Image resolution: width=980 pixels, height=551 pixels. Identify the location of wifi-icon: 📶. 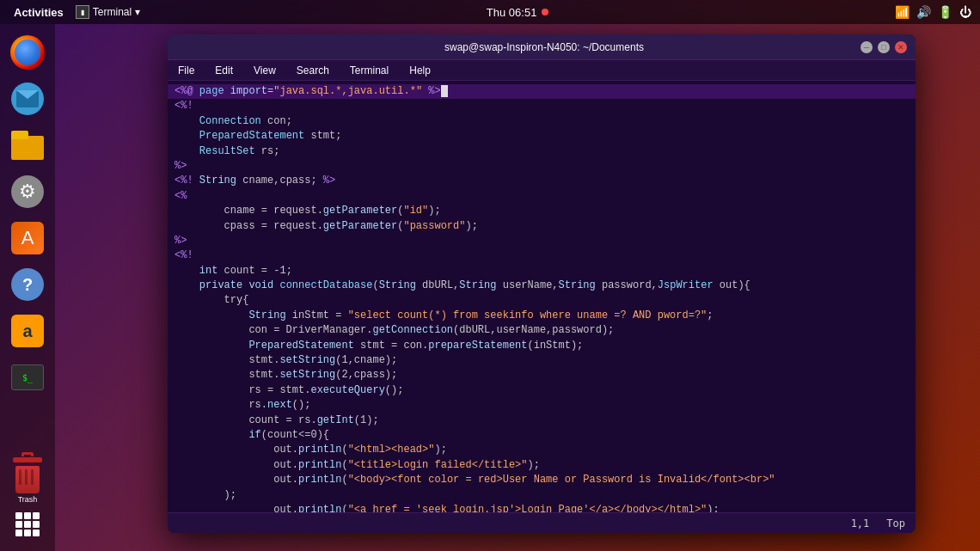
(903, 12).